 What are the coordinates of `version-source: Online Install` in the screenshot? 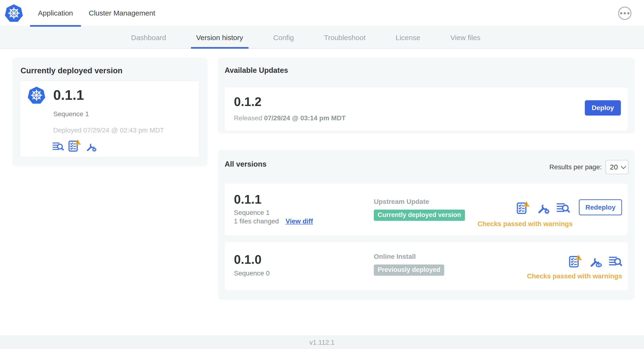 It's located at (409, 256).